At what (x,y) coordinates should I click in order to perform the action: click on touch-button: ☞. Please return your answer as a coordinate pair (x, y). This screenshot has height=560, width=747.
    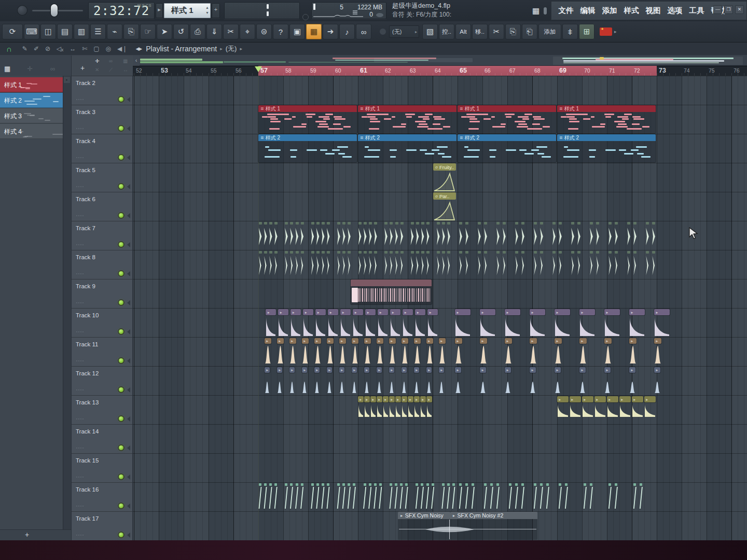
    Looking at the image, I should click on (148, 32).